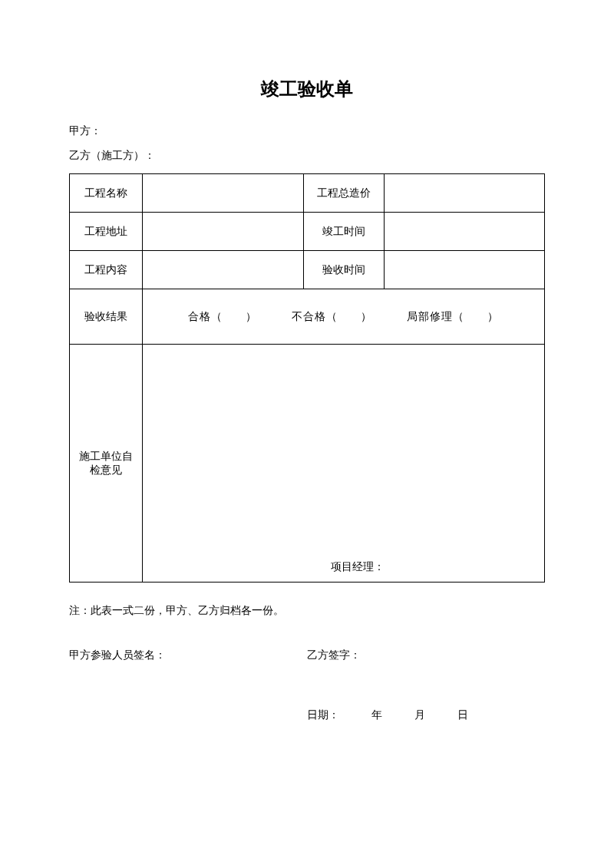 The width and height of the screenshot is (614, 868). Describe the element at coordinates (223, 232) in the screenshot. I see `project-address-value` at that location.